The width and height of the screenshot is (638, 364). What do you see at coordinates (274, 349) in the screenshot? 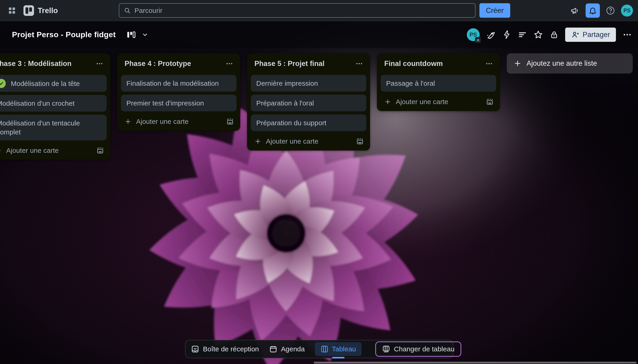
I see `calendar-icon` at bounding box center [274, 349].